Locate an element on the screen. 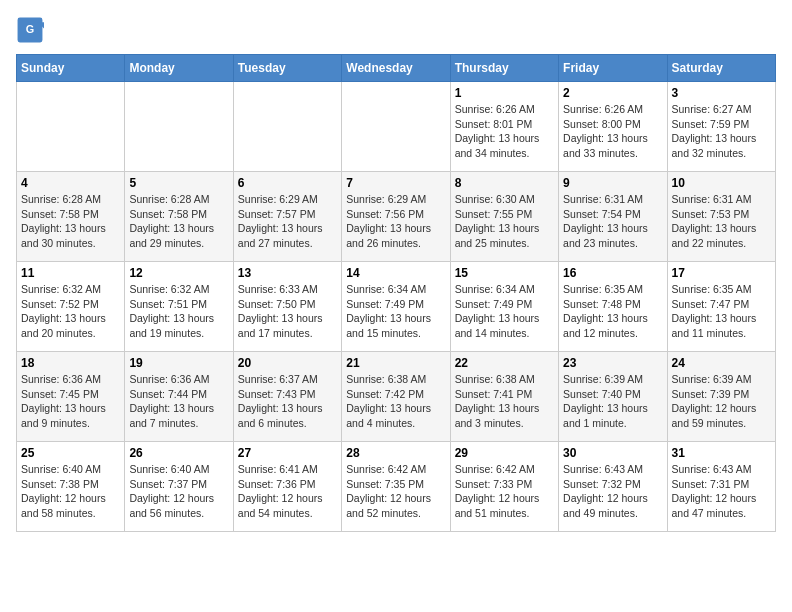 The height and width of the screenshot is (612, 792). calendar-cell: 9Sunrise: 6:31 AMSunset: 7:54 PMDaylight… is located at coordinates (613, 217).